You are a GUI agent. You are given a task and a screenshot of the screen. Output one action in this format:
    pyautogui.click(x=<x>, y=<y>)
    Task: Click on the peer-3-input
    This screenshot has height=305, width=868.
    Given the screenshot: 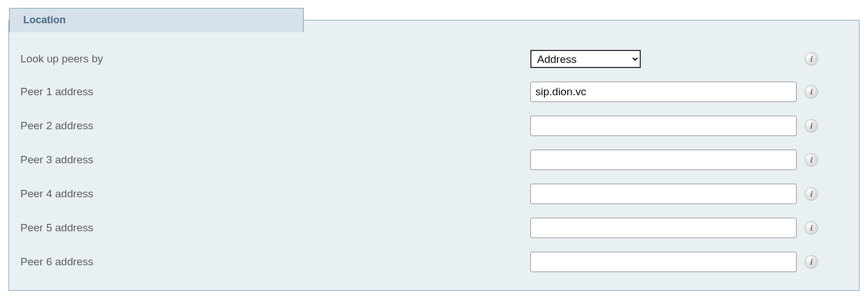 What is the action you would take?
    pyautogui.click(x=663, y=160)
    